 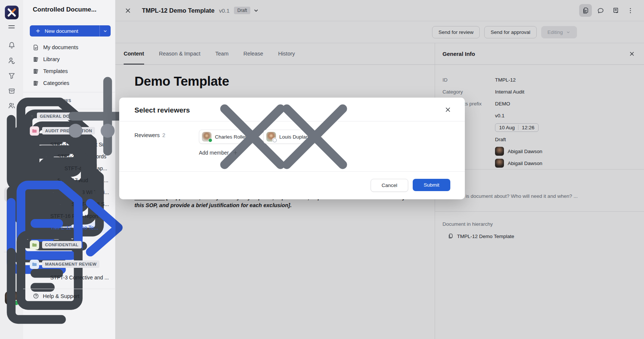 I want to click on rail-item-bell, so click(x=12, y=45).